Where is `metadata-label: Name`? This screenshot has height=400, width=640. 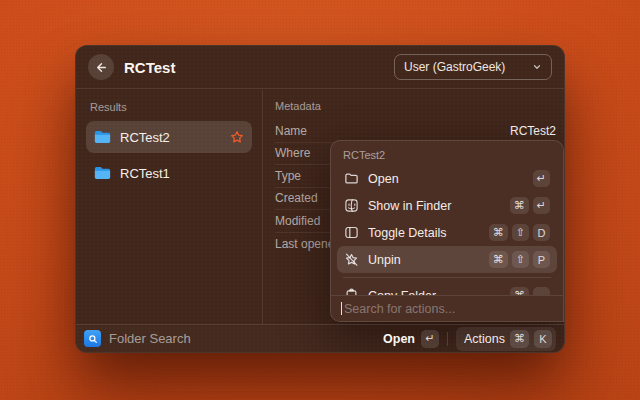 metadata-label: Name is located at coordinates (291, 131).